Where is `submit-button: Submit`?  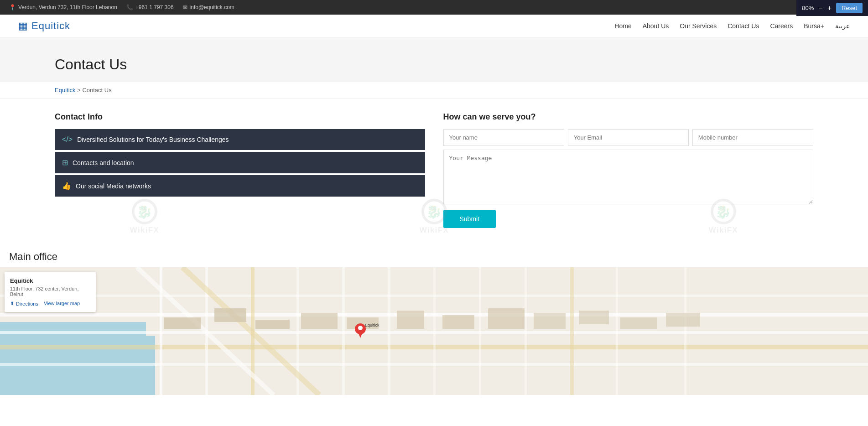 submit-button: Submit is located at coordinates (470, 219).